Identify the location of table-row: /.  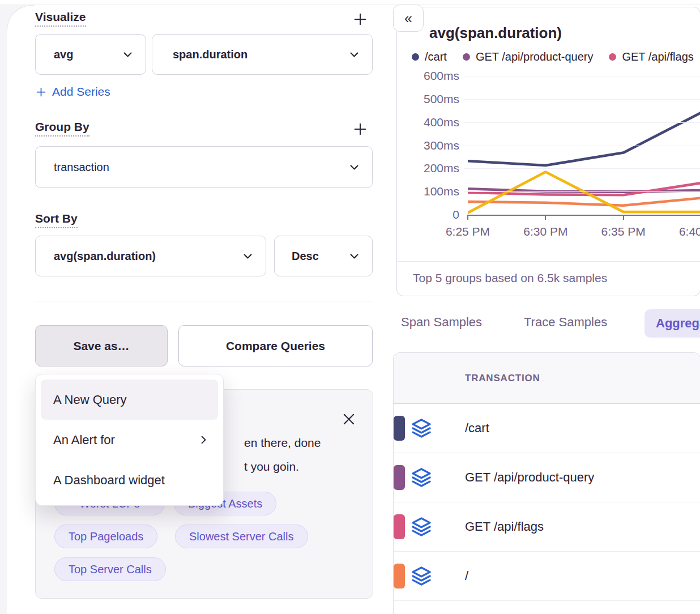
(547, 577).